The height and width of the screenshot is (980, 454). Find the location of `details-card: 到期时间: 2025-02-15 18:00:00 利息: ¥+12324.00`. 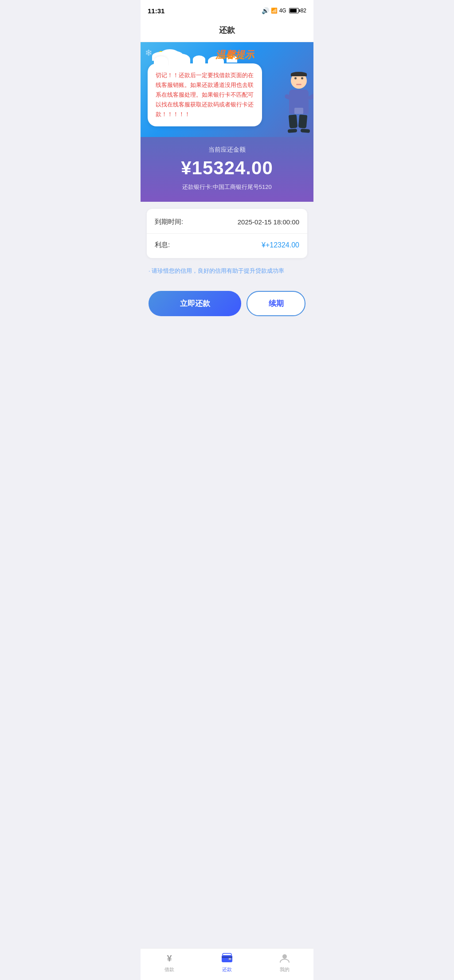

details-card: 到期时间: 2025-02-15 18:00:00 利息: ¥+12324.00 is located at coordinates (227, 233).